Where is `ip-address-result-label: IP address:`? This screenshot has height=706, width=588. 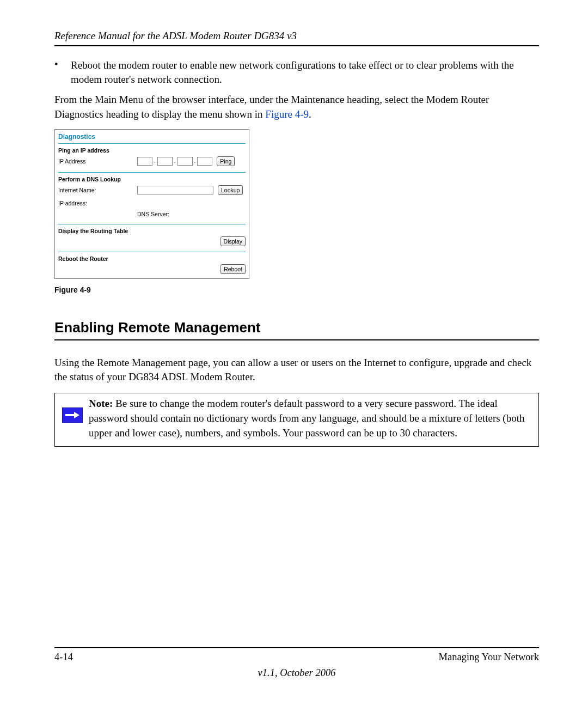
ip-address-result-label: IP address: is located at coordinates (98, 203).